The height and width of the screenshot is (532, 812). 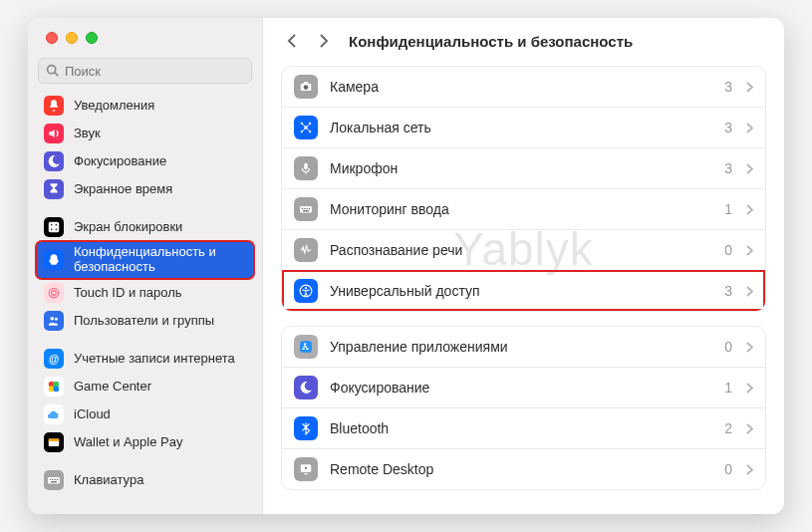 I want to click on keyboard-icon, so click(x=54, y=480).